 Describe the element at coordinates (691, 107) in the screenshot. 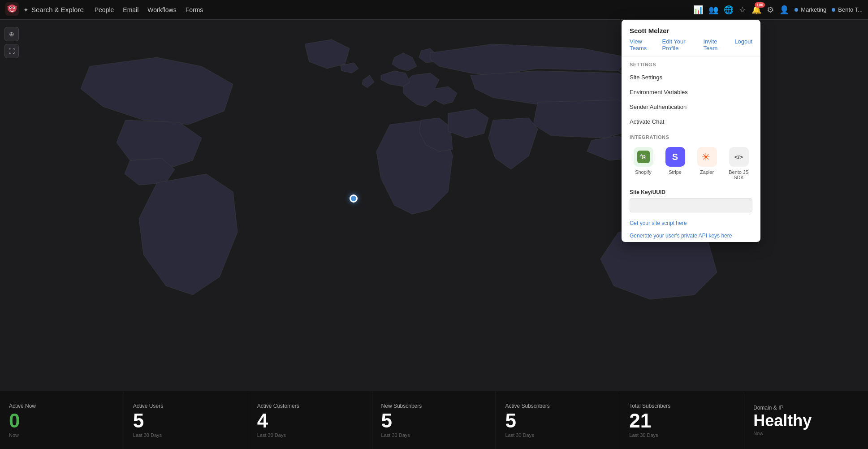

I see `sender-auth-item: Sender Authentication` at that location.